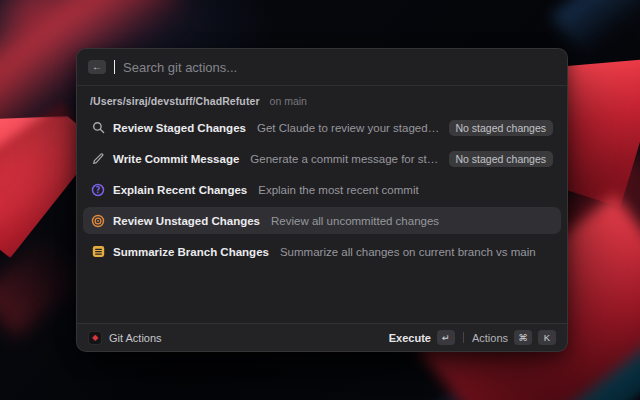  What do you see at coordinates (322, 158) in the screenshot?
I see `list-item: Write Commit Message Generate a commit m…` at bounding box center [322, 158].